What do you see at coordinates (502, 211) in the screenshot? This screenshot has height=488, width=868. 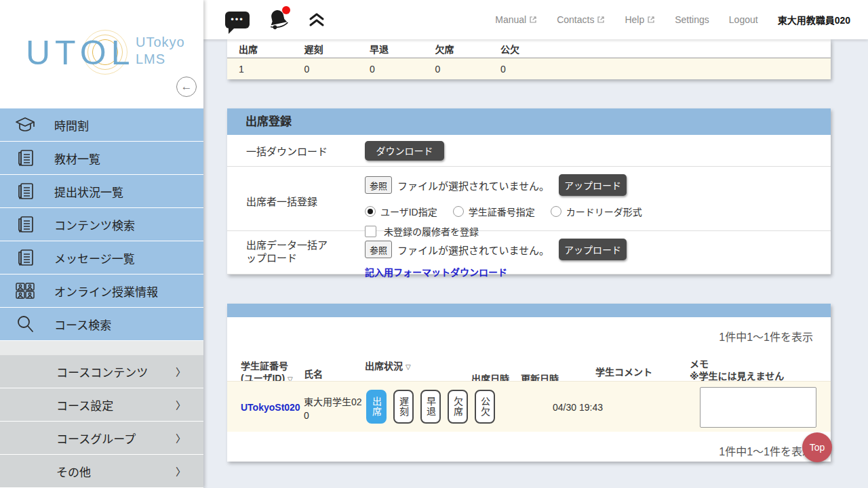 I see `radio-label: 学生証番号指定` at bounding box center [502, 211].